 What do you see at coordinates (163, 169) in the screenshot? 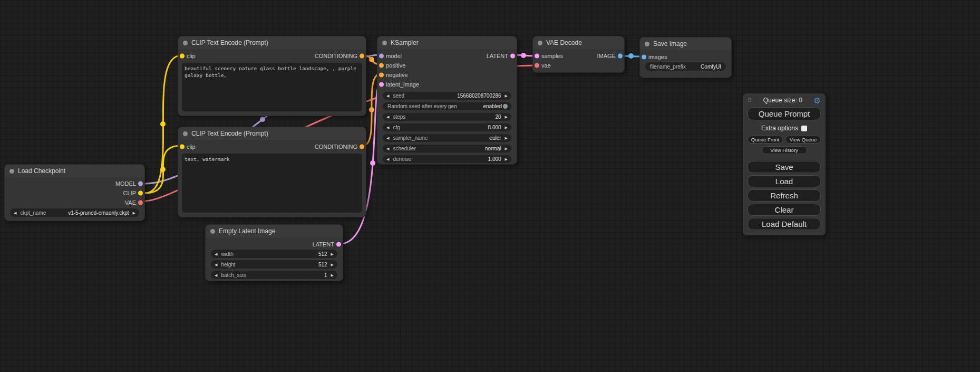
I see `link-clip-negative-wire` at bounding box center [163, 169].